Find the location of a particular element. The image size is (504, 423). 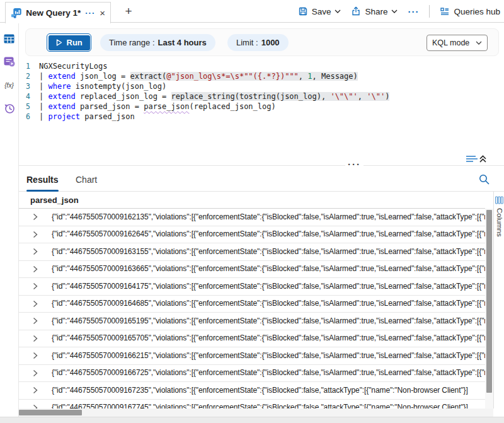

vertical-scrollbar-thumb is located at coordinates (489, 301).